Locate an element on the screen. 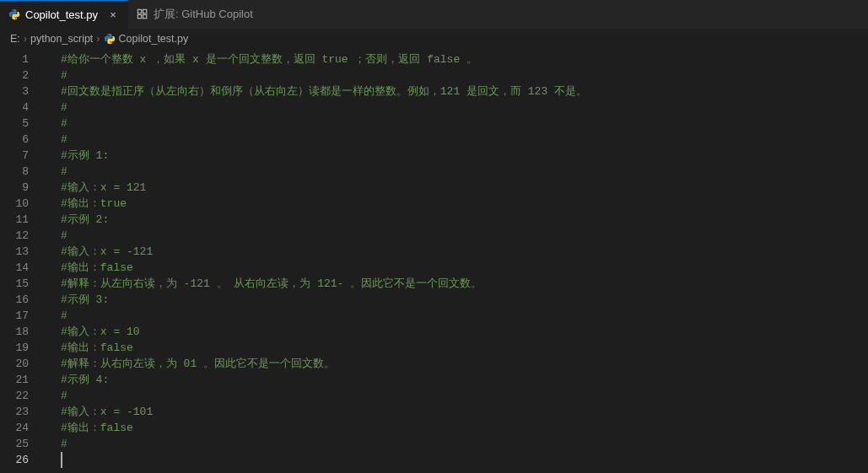 The image size is (868, 473). code-line: #给你一个整数 x ，如果 x 是一个回文整数，返回 true ；否则，返回 f… is located at coordinates (269, 59).